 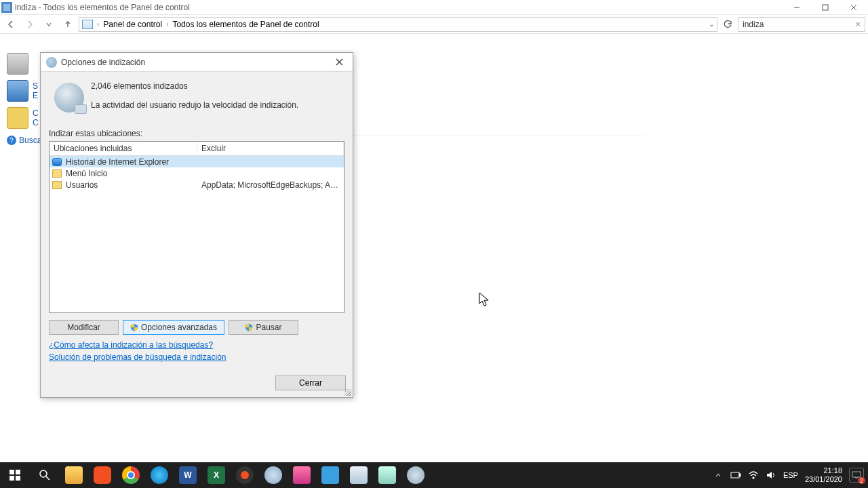 I want to click on window-title: indiza - Todos los elementos de Panel de…, so click(x=102, y=7).